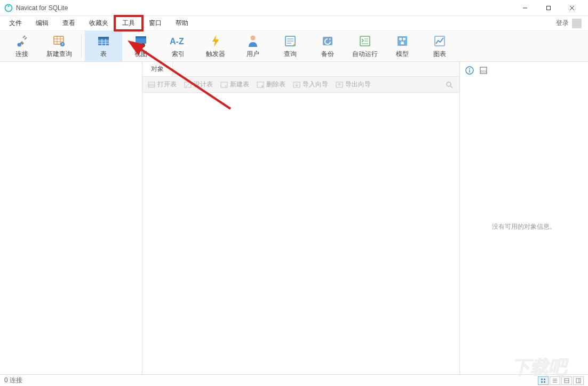  What do you see at coordinates (276, 84) in the screenshot?
I see `action-delete-table-label: 删除表` at bounding box center [276, 84].